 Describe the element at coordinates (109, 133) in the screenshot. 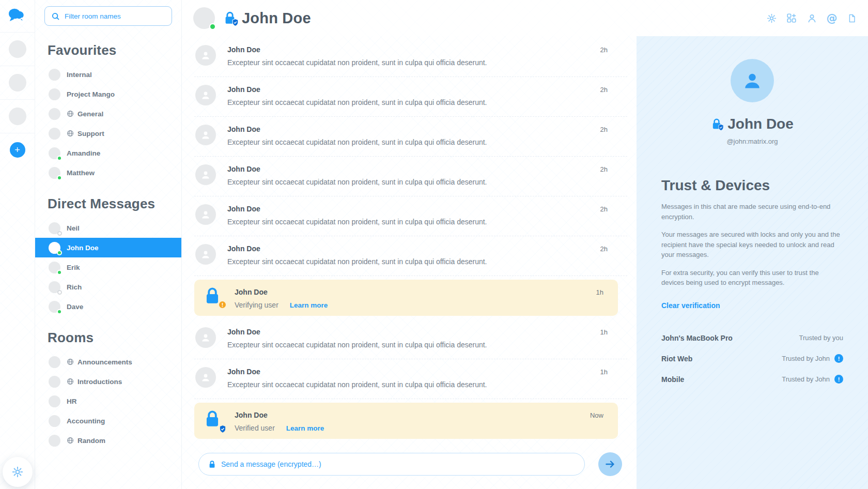

I see `sidebar-item-support: Support` at that location.